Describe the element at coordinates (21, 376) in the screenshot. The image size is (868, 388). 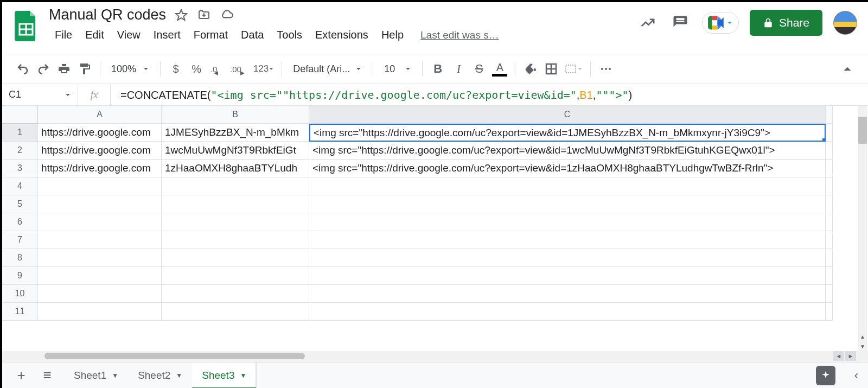
I see `add-sheet-button: +` at that location.